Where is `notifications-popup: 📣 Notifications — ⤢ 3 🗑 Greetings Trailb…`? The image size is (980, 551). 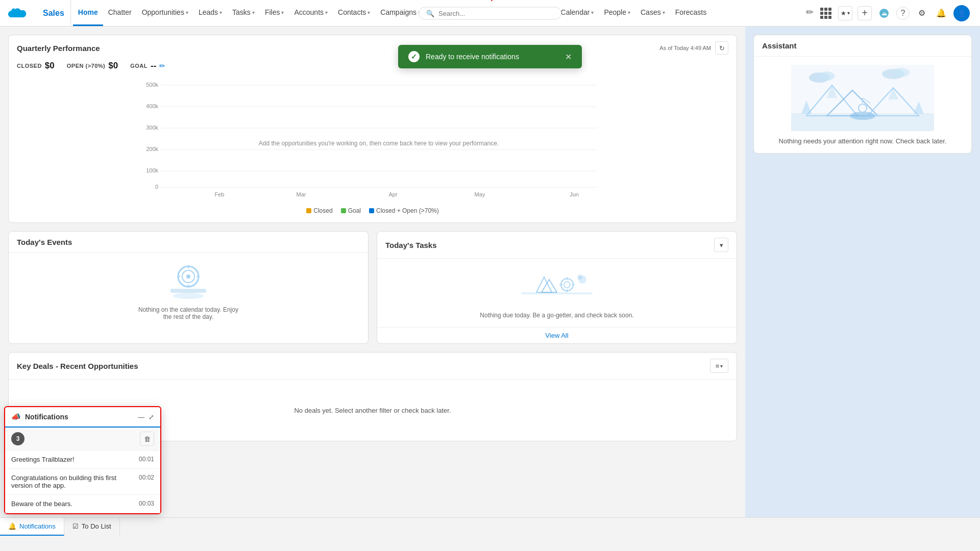 notifications-popup: 📣 Notifications — ⤢ 3 🗑 Greetings Trailb… is located at coordinates (83, 460).